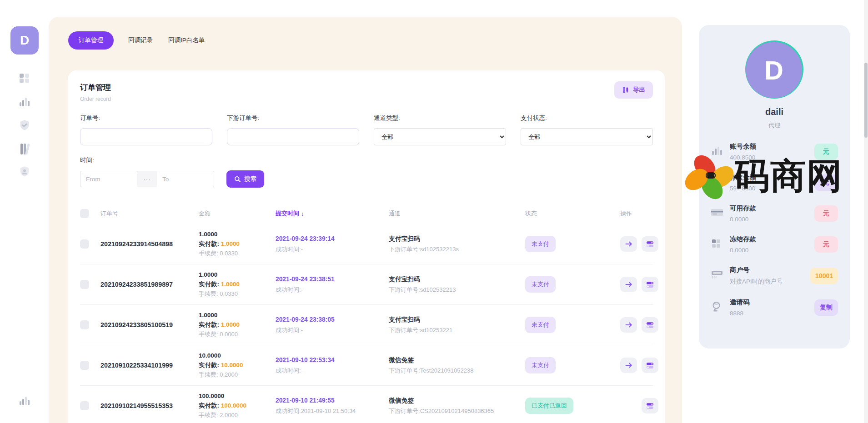  What do you see at coordinates (774, 187) in the screenshot?
I see `profile-card: D daili 代理 账号余额 400.8500 元 存款金额 597.8500…` at bounding box center [774, 187].